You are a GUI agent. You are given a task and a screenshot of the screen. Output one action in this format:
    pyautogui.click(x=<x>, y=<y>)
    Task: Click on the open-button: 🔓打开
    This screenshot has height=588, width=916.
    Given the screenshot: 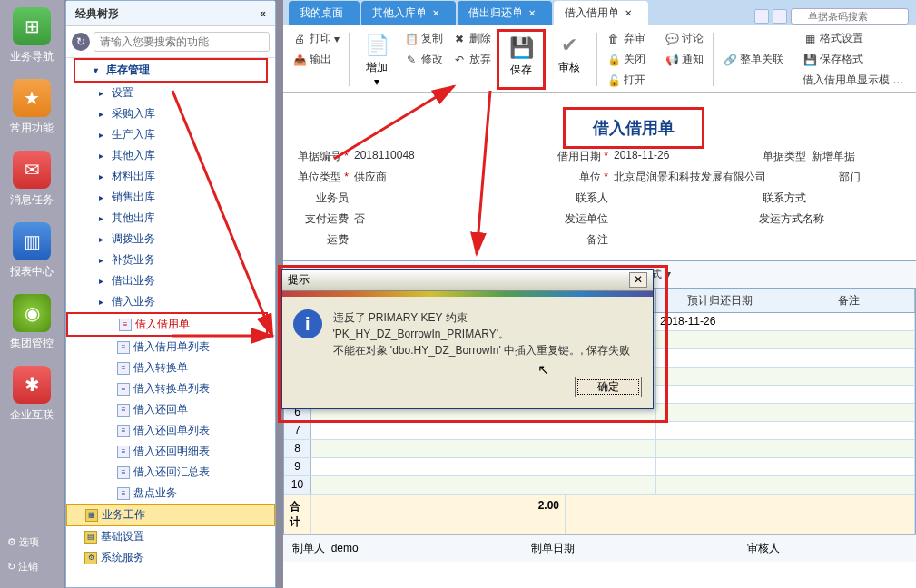 What is the action you would take?
    pyautogui.click(x=626, y=80)
    